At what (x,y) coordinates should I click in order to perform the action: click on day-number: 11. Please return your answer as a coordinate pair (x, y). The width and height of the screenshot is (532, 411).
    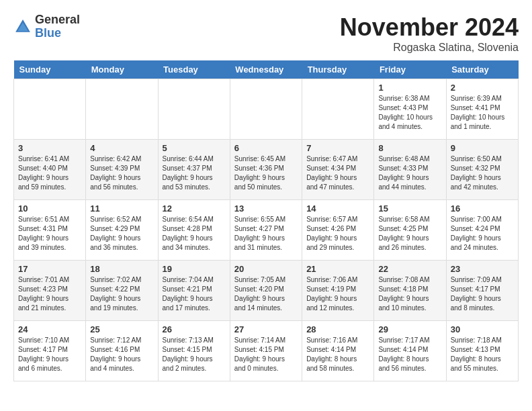
    Looking at the image, I should click on (122, 208).